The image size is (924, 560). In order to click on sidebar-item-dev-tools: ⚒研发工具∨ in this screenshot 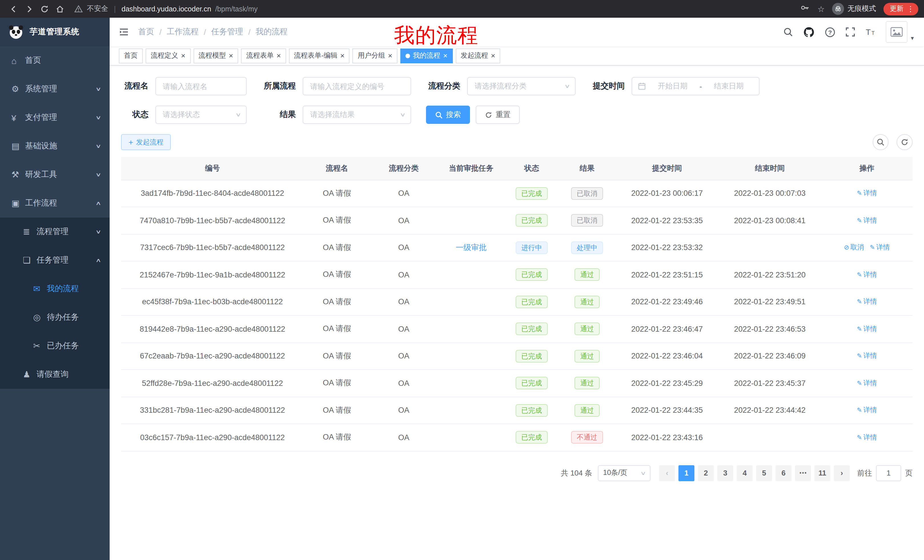, I will do `click(55, 175)`.